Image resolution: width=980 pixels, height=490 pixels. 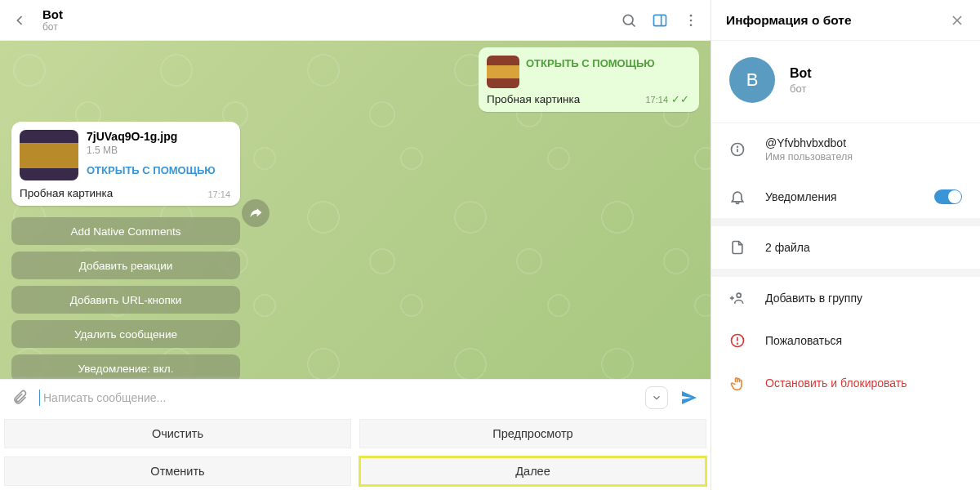 I want to click on avatar: B, so click(x=752, y=80).